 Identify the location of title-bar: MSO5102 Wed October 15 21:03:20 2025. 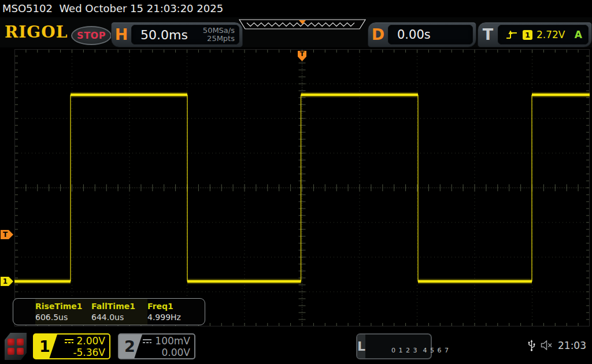
(296, 9).